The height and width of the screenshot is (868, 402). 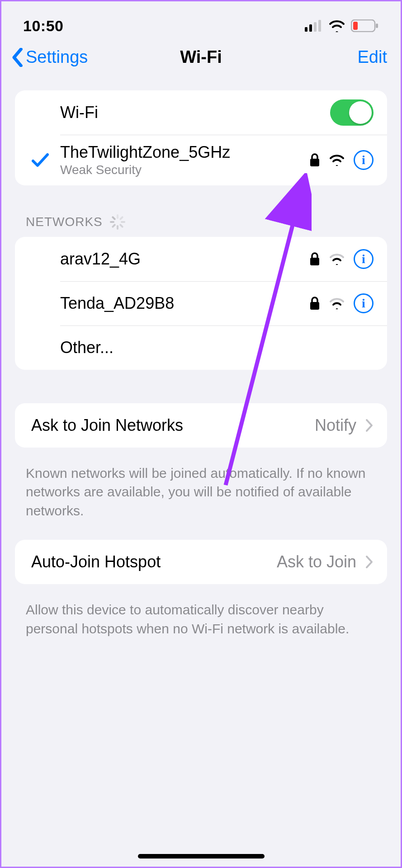 What do you see at coordinates (352, 113) in the screenshot?
I see `wifi-toggle` at bounding box center [352, 113].